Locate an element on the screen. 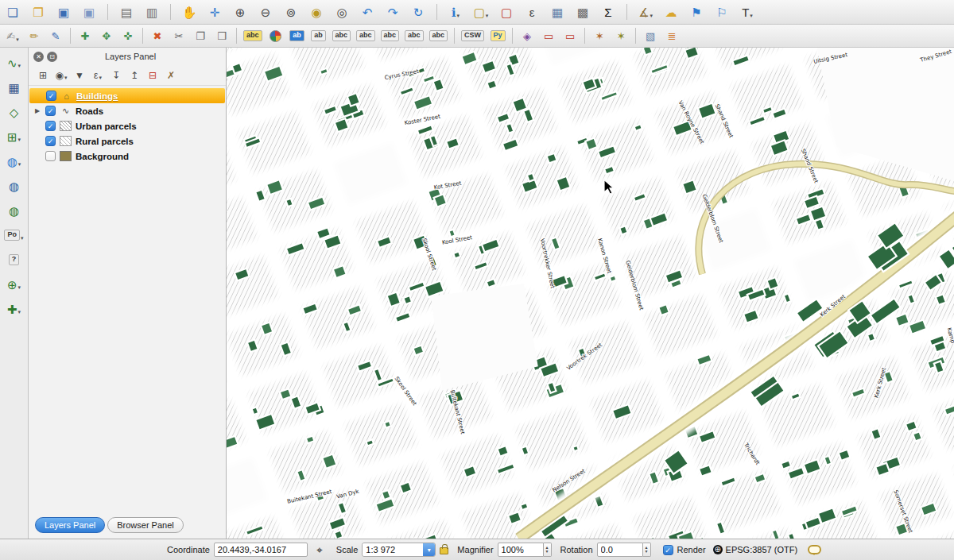 This screenshot has width=954, height=560. node-tool: ✜ is located at coordinates (128, 36).